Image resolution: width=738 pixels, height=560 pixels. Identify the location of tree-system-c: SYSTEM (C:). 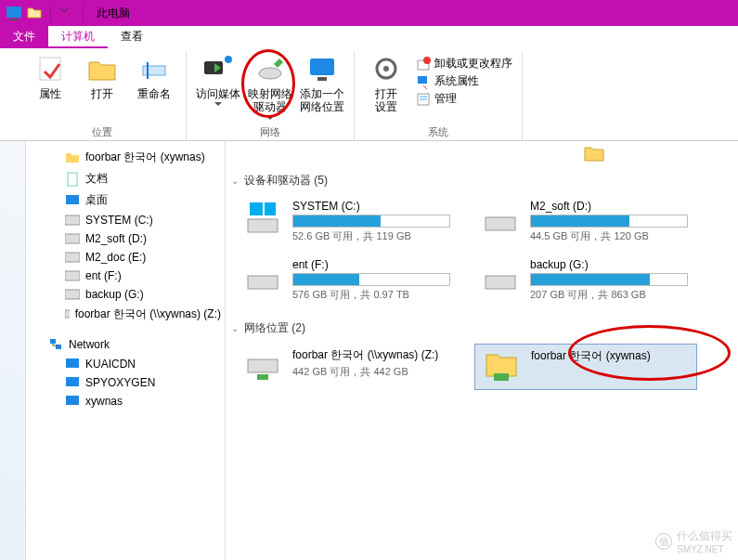
(125, 220).